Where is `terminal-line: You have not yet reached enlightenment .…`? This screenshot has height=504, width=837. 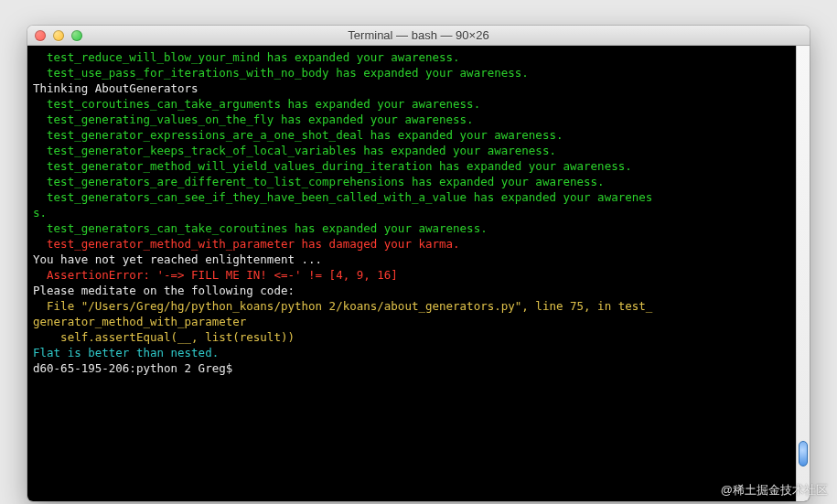 terminal-line: You have not yet reached enlightenment .… is located at coordinates (412, 260).